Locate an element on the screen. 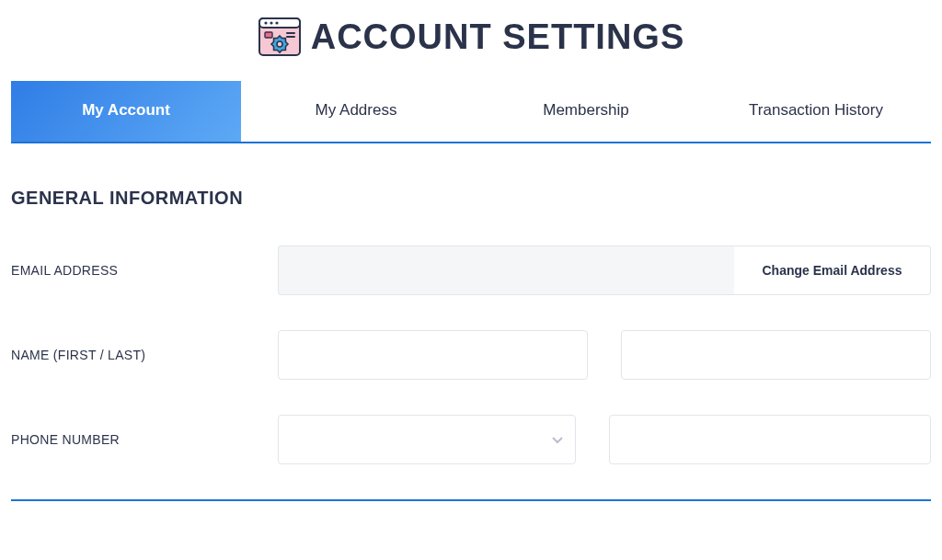 Image resolution: width=942 pixels, height=560 pixels. row-email: EMAIL ADDRESS Change Email Address is located at coordinates (471, 270).